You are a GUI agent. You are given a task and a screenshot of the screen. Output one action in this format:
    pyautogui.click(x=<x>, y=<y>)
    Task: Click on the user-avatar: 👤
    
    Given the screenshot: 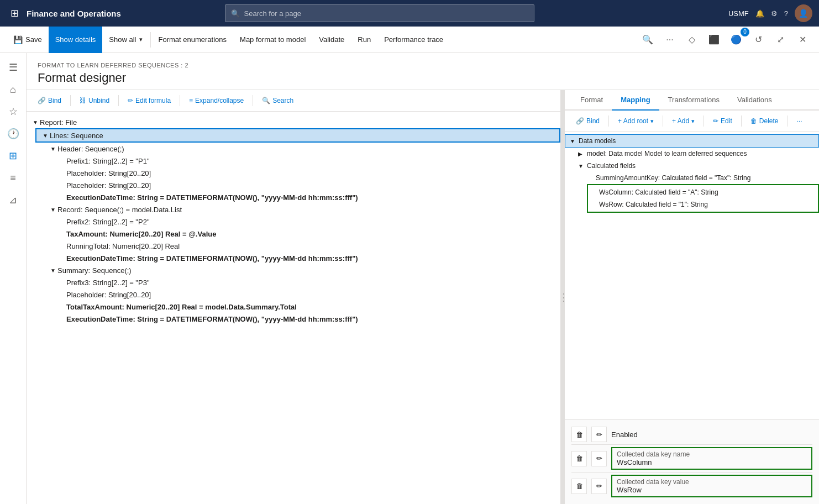 What is the action you would take?
    pyautogui.click(x=804, y=13)
    